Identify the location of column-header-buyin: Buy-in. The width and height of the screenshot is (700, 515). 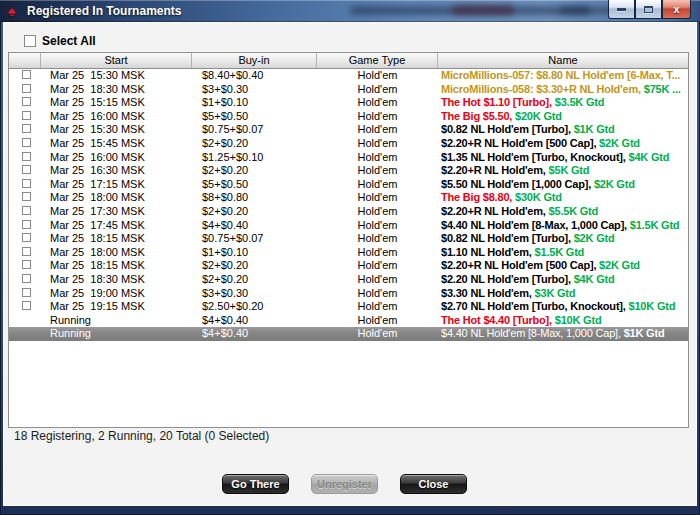
(254, 60).